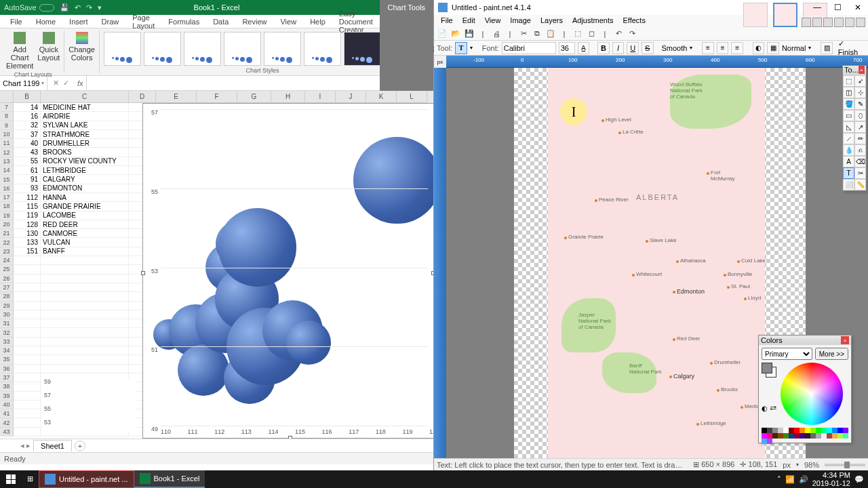 The width and height of the screenshot is (868, 488). Describe the element at coordinates (790, 480) in the screenshot. I see `network-icon: 📶` at that location.